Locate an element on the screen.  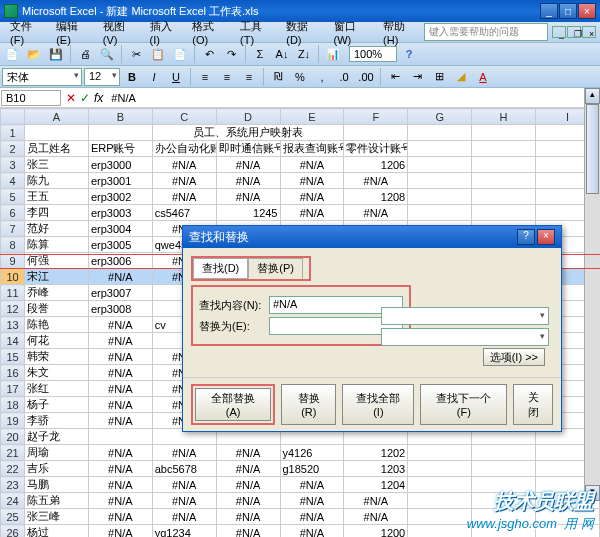
menu-file: 文件(F) is located at coordinates (27, 32).